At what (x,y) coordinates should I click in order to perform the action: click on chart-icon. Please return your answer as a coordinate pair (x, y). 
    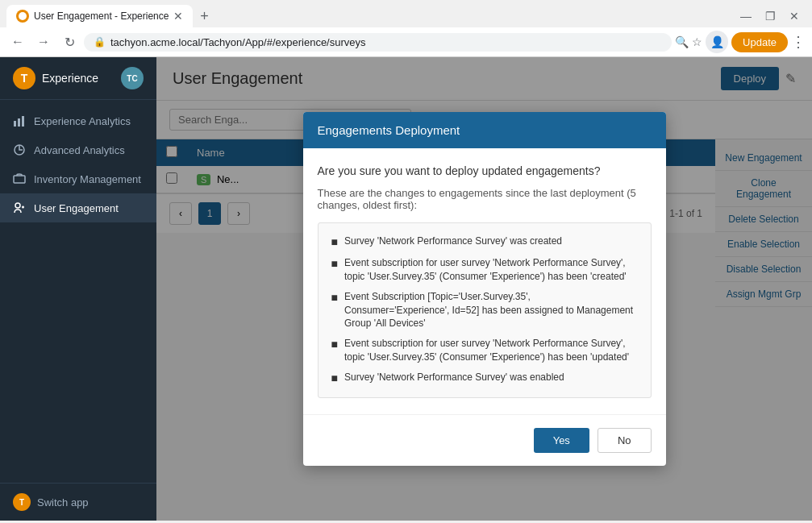
    Looking at the image, I should click on (19, 121).